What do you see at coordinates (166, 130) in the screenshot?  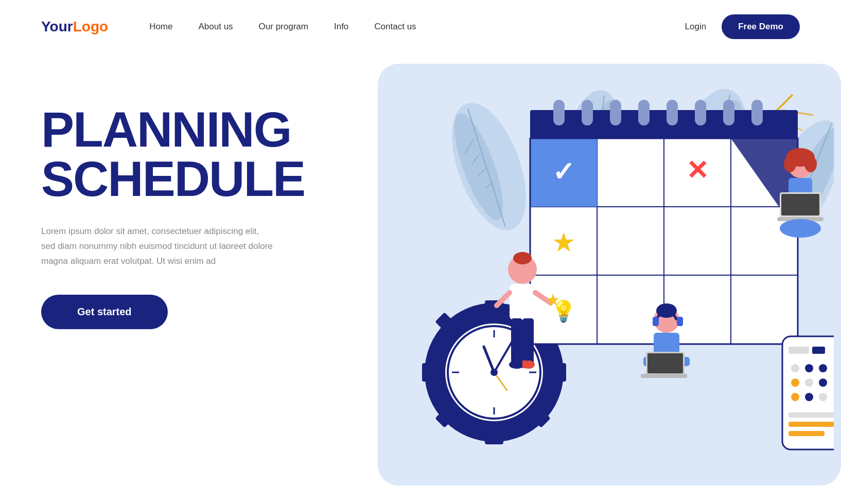 I see `hero-title-line1: PLANNING` at bounding box center [166, 130].